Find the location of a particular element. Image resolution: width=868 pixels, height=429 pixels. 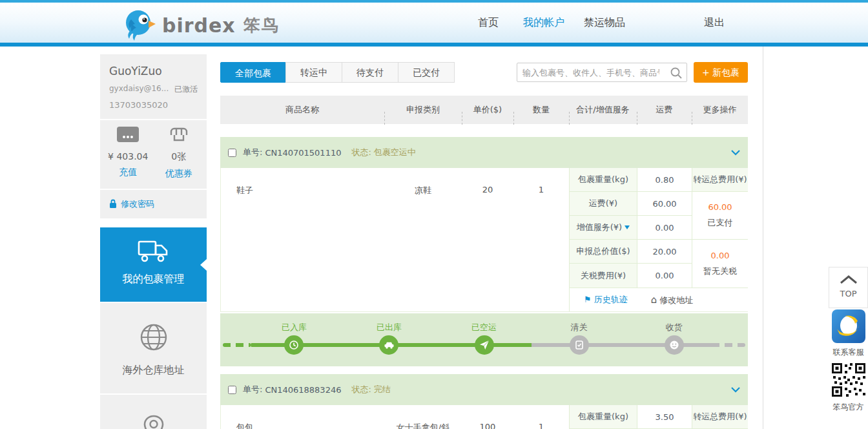

tab-pending-payment: 待支付 is located at coordinates (370, 72).